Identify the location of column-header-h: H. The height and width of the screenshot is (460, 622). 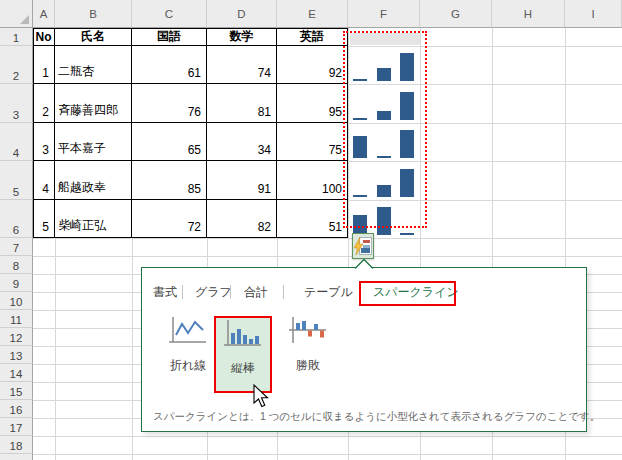
(528, 14).